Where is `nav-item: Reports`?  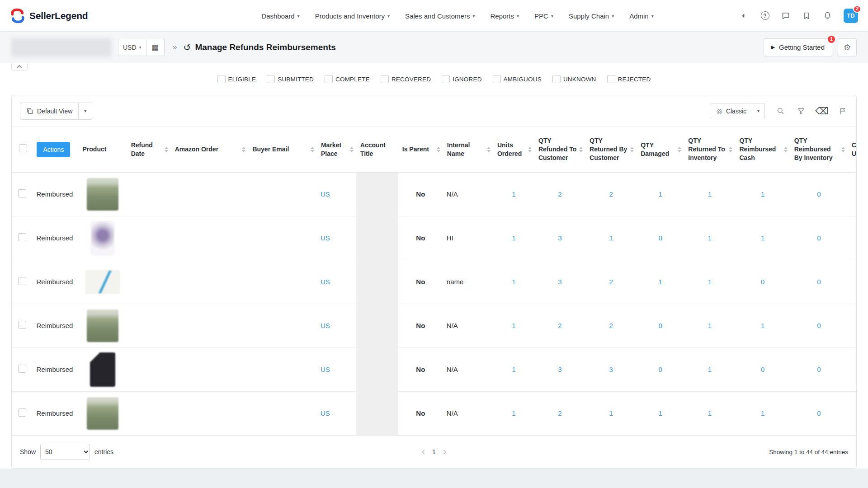 nav-item: Reports is located at coordinates (505, 16).